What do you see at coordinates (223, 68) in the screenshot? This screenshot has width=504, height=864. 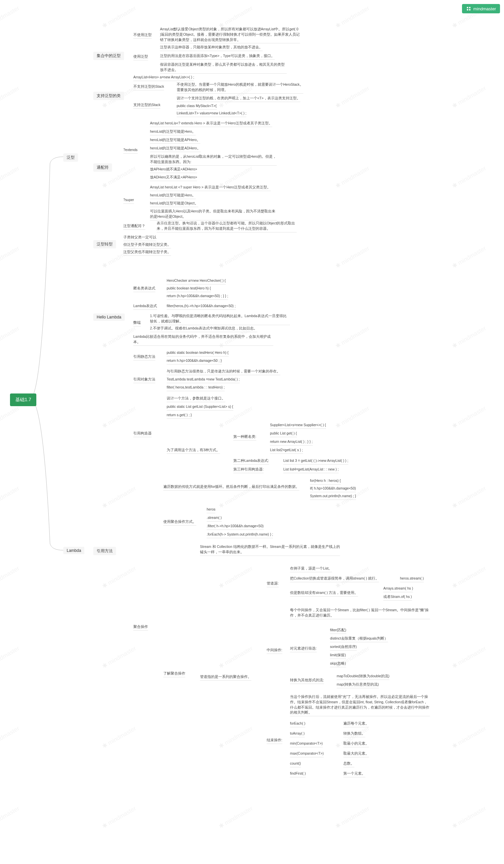 I see `leaf: 假设容器的泛型是某种对象类型，那么其子类都可以放进去，相其无关的类型放不进去。` at bounding box center [223, 68].